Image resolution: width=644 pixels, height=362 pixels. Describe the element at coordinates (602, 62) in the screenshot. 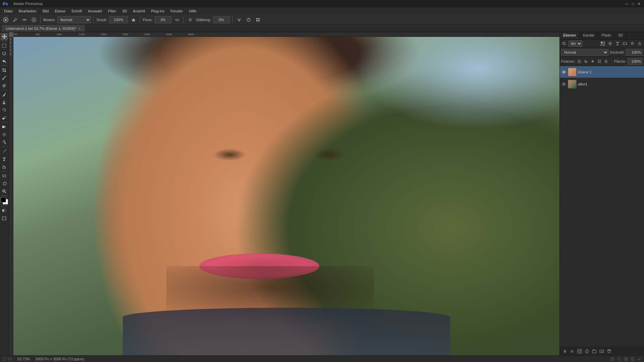

I see `layers-lock-row: Fixieren: Fläche:` at that location.